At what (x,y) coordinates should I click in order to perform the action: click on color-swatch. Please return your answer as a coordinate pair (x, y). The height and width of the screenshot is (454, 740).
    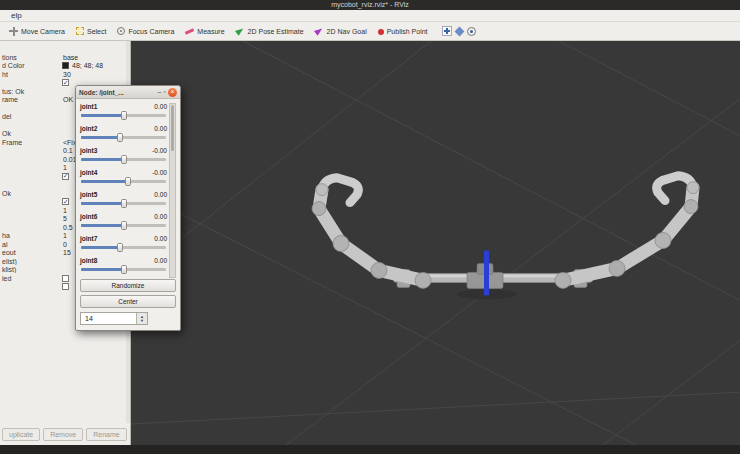
    Looking at the image, I should click on (66, 66).